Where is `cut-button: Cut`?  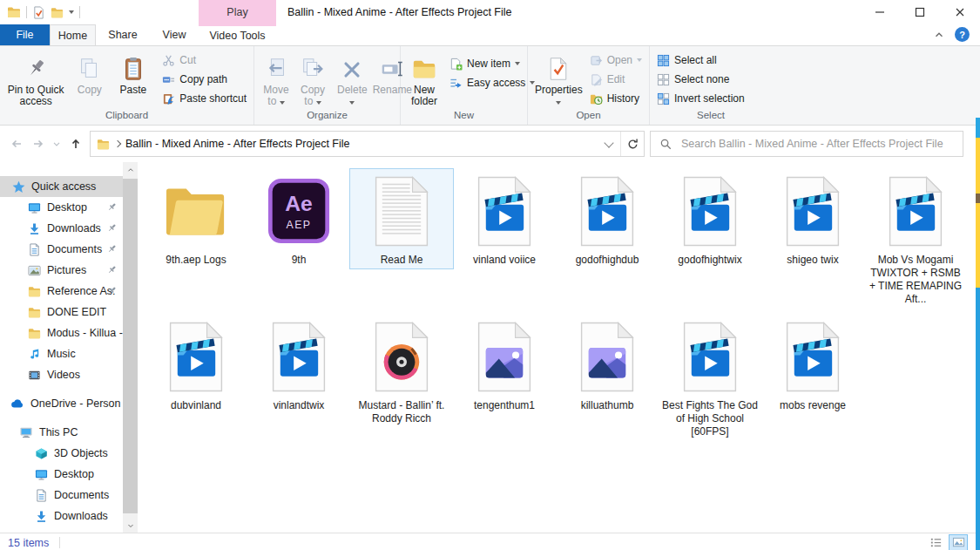
cut-button: Cut is located at coordinates (204, 60).